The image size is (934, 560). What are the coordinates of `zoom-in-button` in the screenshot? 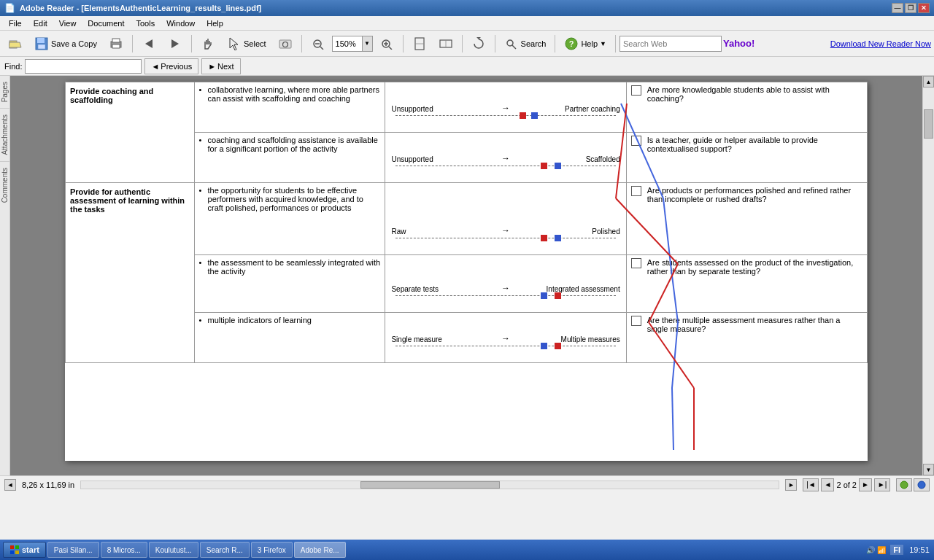 It's located at (387, 44).